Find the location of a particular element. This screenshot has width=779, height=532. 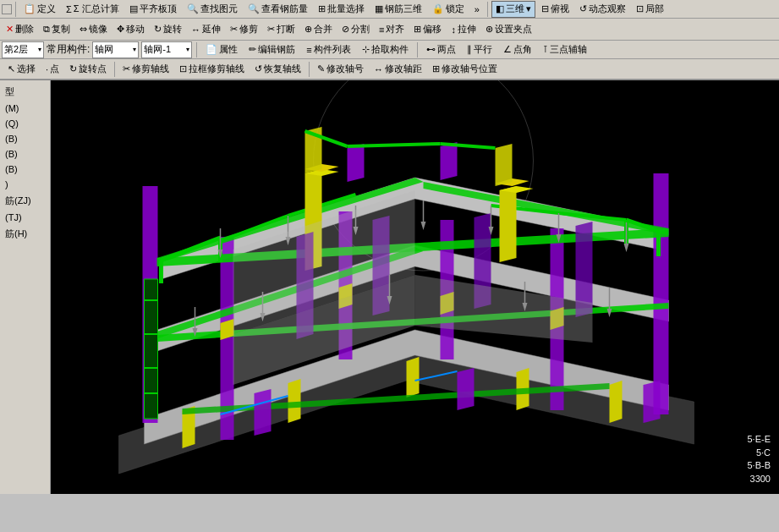

dynamic-obs-button: ↺ 动态观察 is located at coordinates (602, 9).